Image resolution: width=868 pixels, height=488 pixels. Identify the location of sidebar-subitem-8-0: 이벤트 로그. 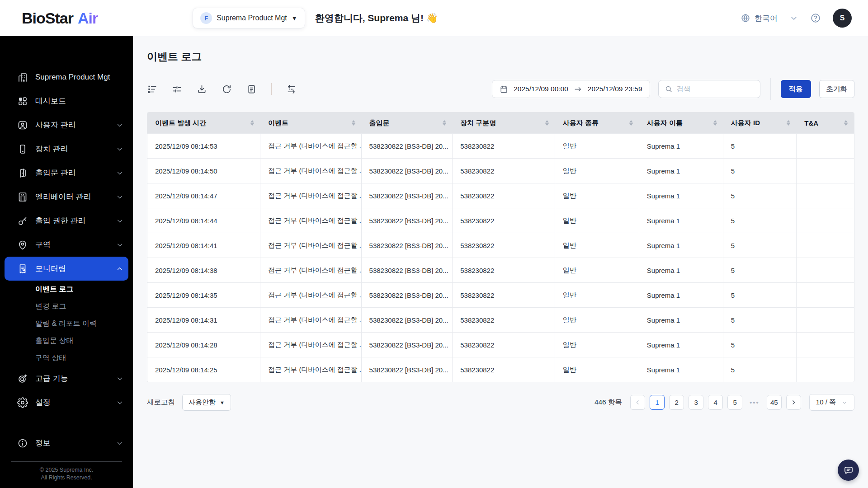
(66, 289).